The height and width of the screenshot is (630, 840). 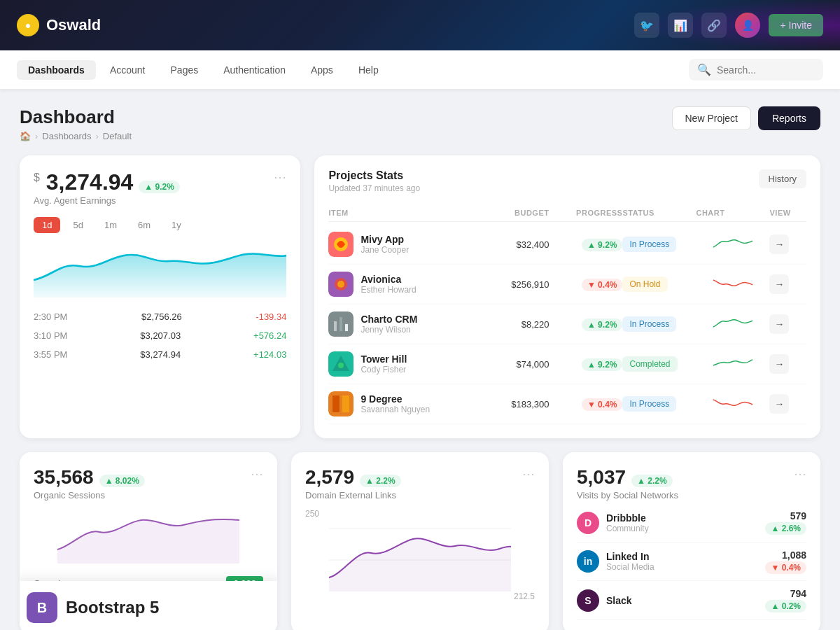 I want to click on header-buttons: New Project Reports, so click(x=746, y=118).